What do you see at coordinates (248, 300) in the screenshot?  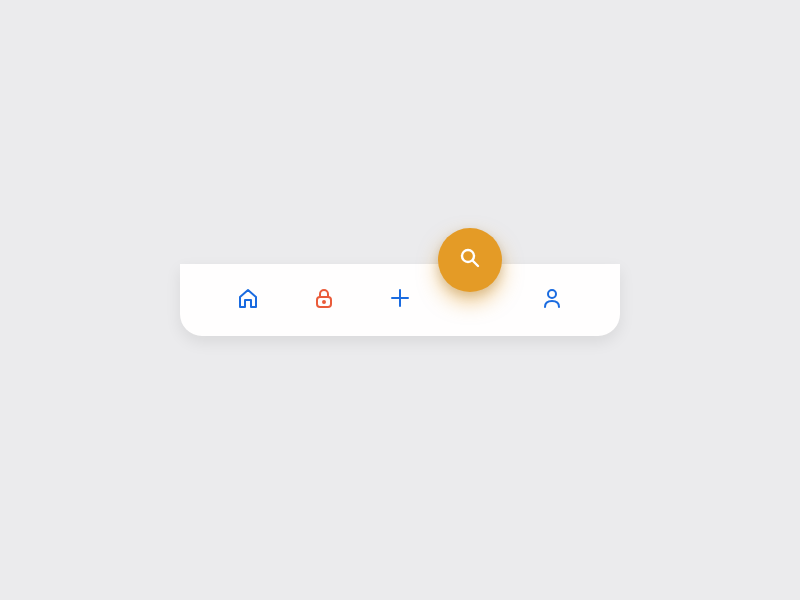 I see `home-icon` at bounding box center [248, 300].